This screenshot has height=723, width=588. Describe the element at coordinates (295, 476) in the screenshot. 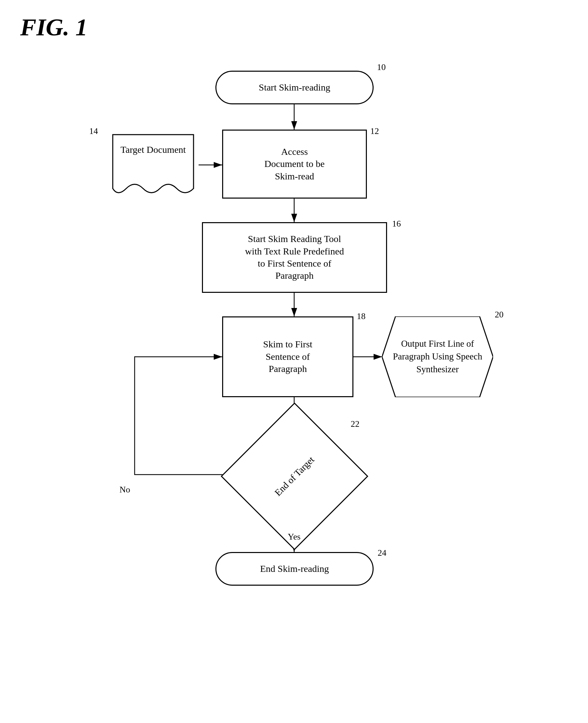

I see `end-of-target-node: End of Target` at that location.